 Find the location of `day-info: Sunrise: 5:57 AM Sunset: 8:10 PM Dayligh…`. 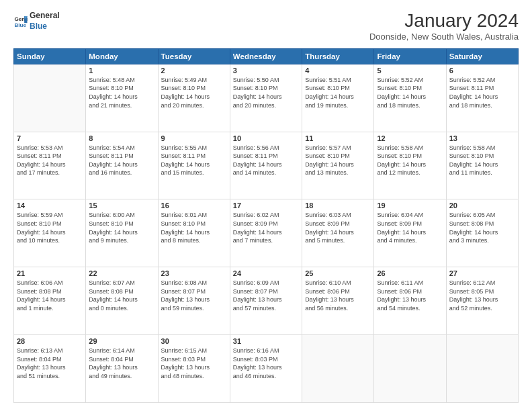

day-info: Sunrise: 5:57 AM Sunset: 8:10 PM Dayligh… is located at coordinates (338, 161).